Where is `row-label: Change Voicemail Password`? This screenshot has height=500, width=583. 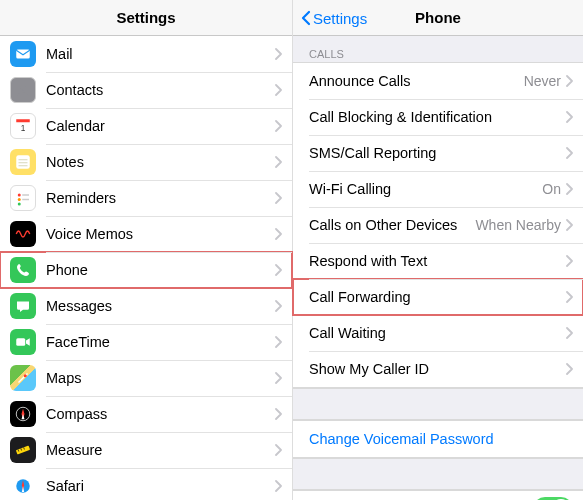 row-label: Change Voicemail Password is located at coordinates (441, 439).